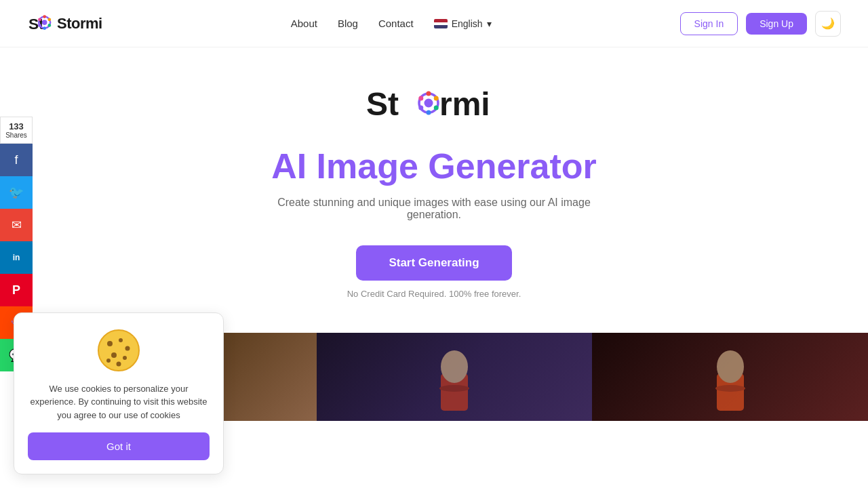 This screenshot has height=488, width=868. What do you see at coordinates (65, 24) in the screenshot?
I see `nav-logo: St Stormi` at bounding box center [65, 24].